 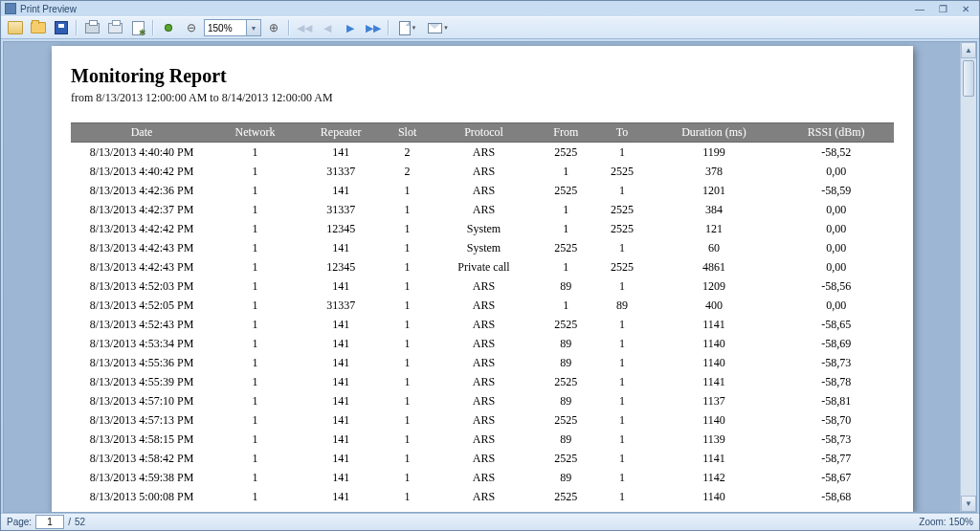 I want to click on first-page-button: ◀◀, so click(x=304, y=28).